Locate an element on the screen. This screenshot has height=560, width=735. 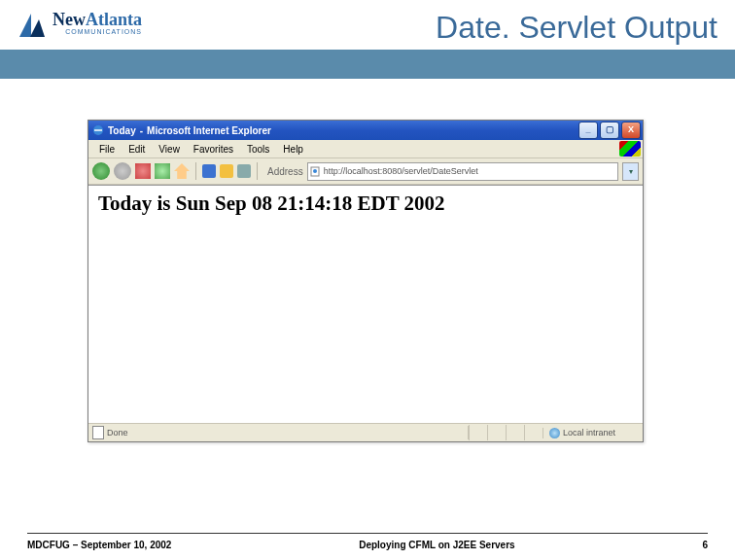
toolbar-separator is located at coordinates (196, 171).